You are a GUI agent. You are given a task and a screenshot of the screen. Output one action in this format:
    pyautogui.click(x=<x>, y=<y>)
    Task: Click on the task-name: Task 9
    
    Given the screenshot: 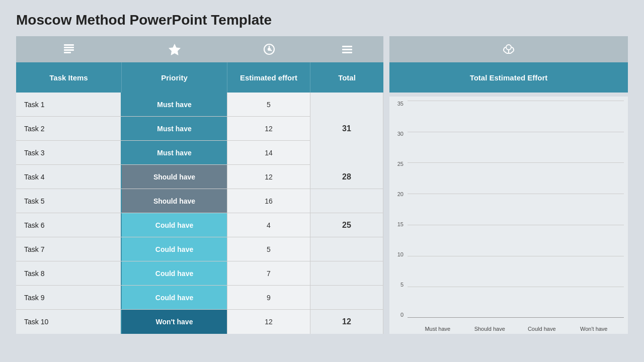 What is the action you would take?
    pyautogui.click(x=69, y=298)
    